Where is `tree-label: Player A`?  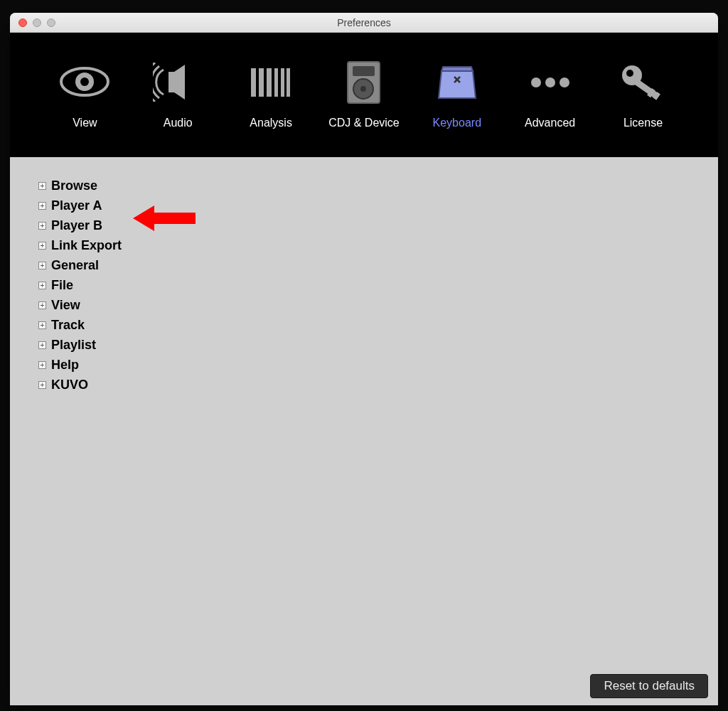 tree-label: Player A is located at coordinates (77, 206).